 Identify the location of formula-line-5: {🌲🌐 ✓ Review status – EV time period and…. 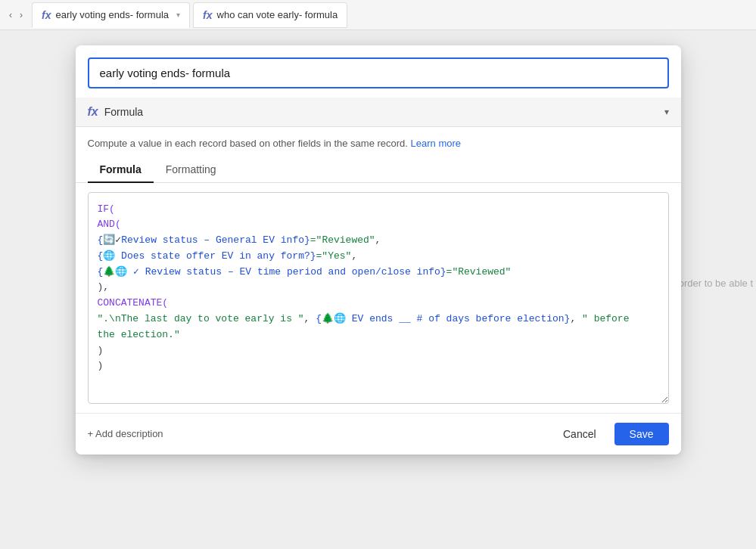
(378, 272).